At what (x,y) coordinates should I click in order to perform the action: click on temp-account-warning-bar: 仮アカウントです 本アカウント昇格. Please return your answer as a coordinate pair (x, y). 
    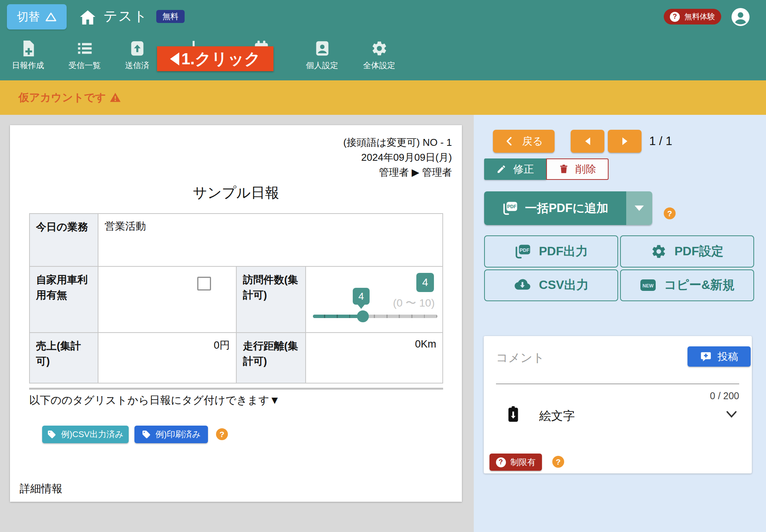
    Looking at the image, I should click on (383, 98).